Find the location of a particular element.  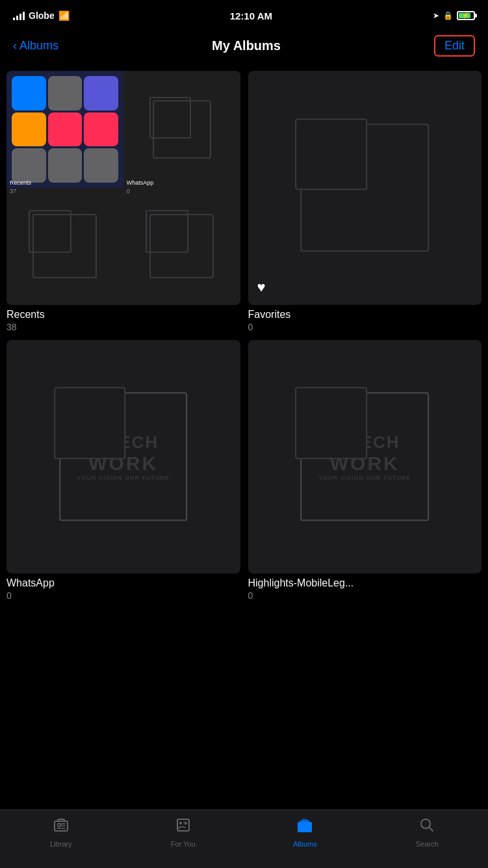

edit-button: Edit is located at coordinates (455, 46).